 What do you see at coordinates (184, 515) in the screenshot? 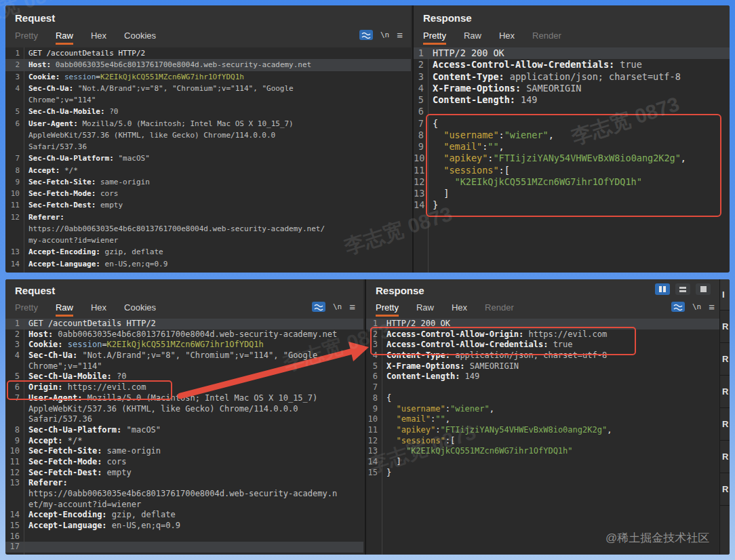
I see `editor-line: 14Accept-Encoding: gzip, deflate` at bounding box center [184, 515].